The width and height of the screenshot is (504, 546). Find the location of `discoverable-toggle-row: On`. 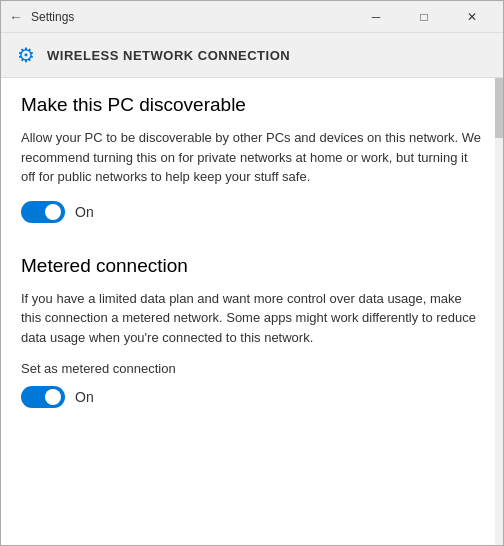

discoverable-toggle-row: On is located at coordinates (252, 212).